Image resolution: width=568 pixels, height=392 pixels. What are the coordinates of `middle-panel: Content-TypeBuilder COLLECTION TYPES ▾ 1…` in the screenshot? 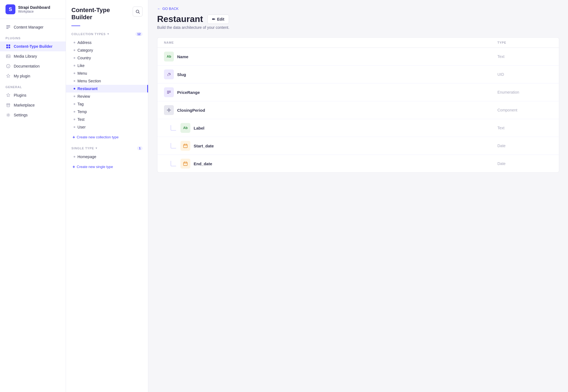 It's located at (107, 196).